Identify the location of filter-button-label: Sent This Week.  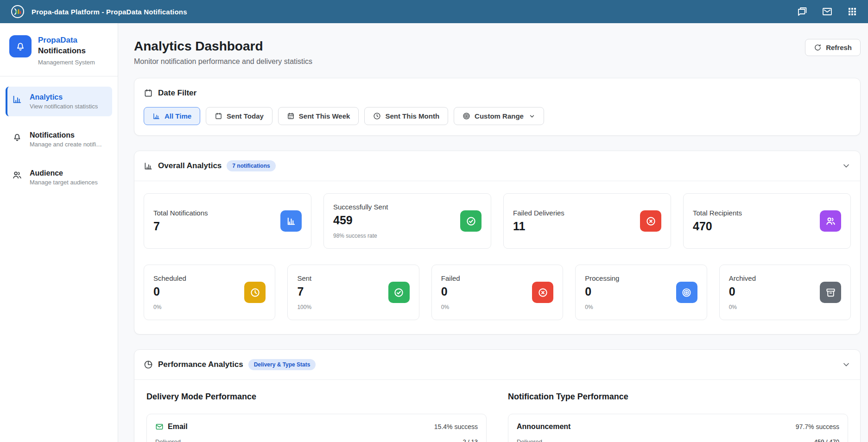
(324, 116).